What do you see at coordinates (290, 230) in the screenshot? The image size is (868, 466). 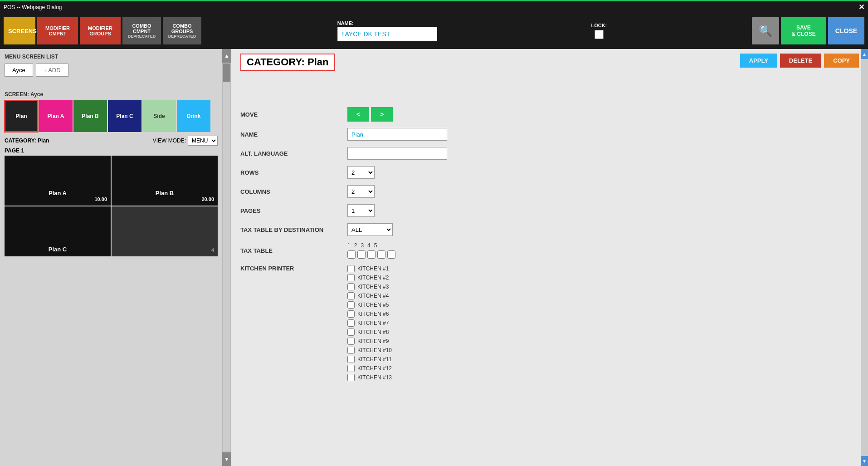 I see `tax-dest-label: TAX TABLE BY DESTINATION` at bounding box center [290, 230].